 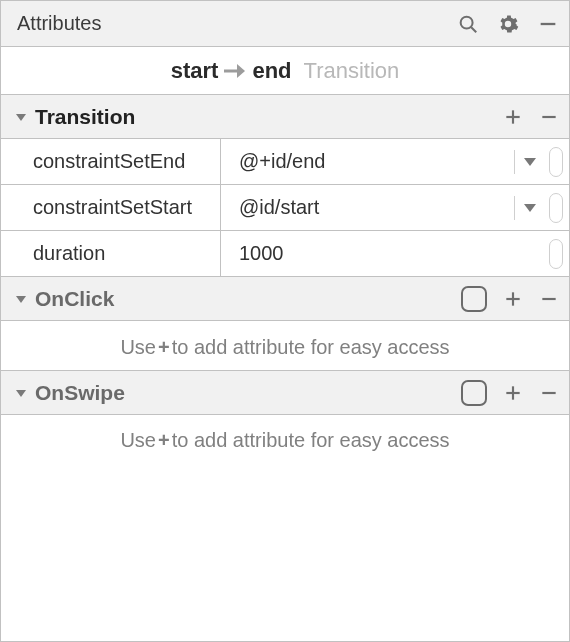 I want to click on section-header-onswipe: OnSwipe, so click(x=285, y=393).